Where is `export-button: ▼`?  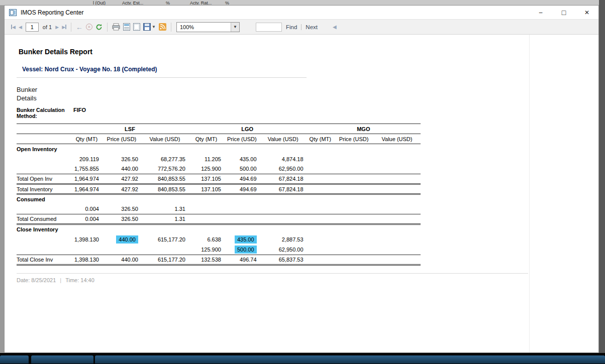
export-button: ▼ is located at coordinates (150, 27).